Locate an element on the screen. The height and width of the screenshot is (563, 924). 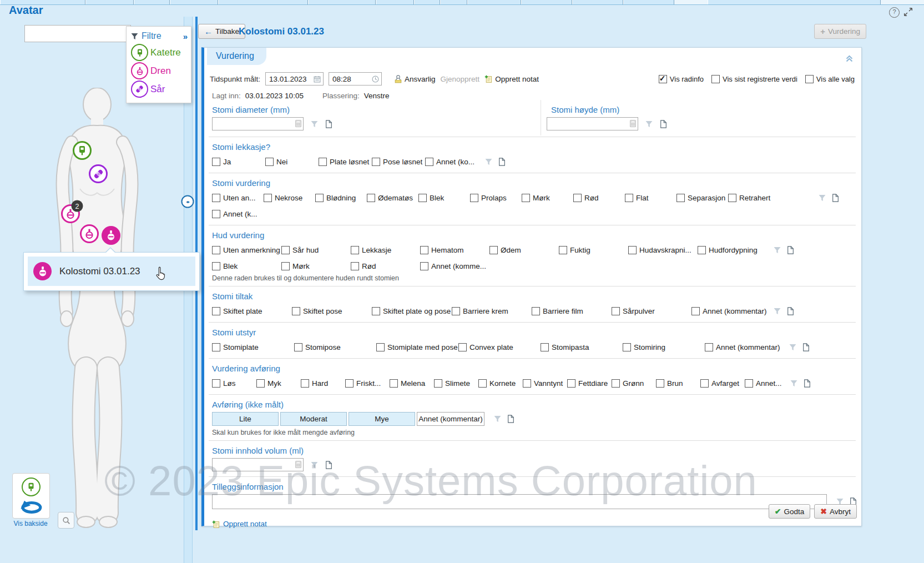
chevron-right-double-icon: » is located at coordinates (185, 37).